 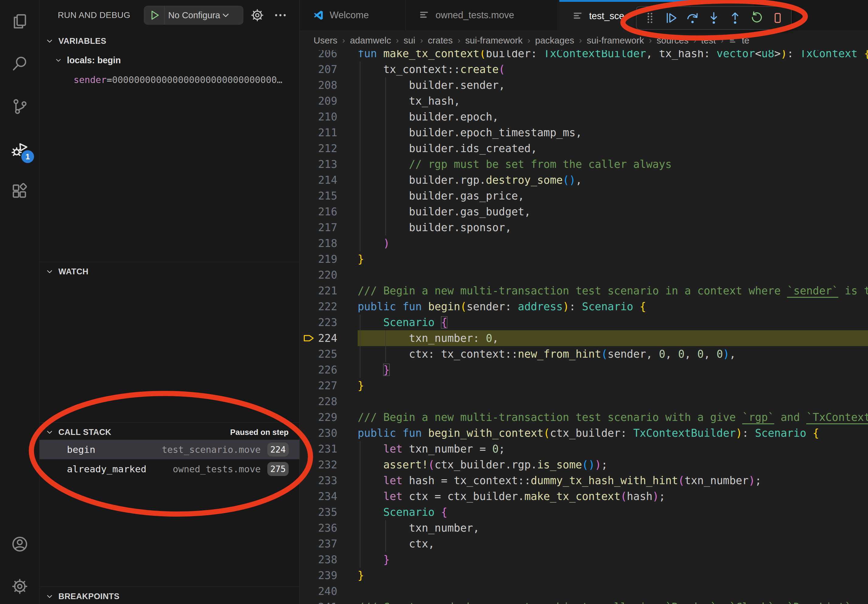 What do you see at coordinates (584, 149) in the screenshot?
I see `code-line: 212 builder.ids_created,` at bounding box center [584, 149].